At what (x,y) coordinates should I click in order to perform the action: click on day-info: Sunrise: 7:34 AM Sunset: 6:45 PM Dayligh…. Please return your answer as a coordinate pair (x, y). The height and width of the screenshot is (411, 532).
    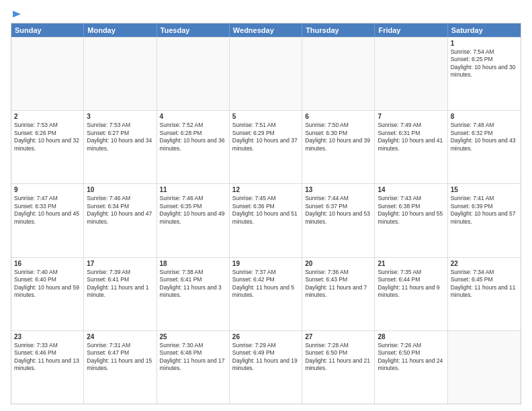
    Looking at the image, I should click on (484, 284).